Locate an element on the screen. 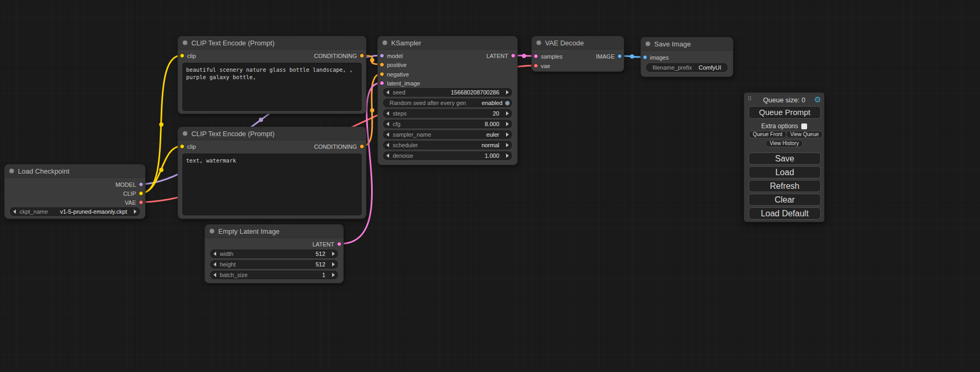 The width and height of the screenshot is (980, 372). view-history-button: View History is located at coordinates (784, 144).